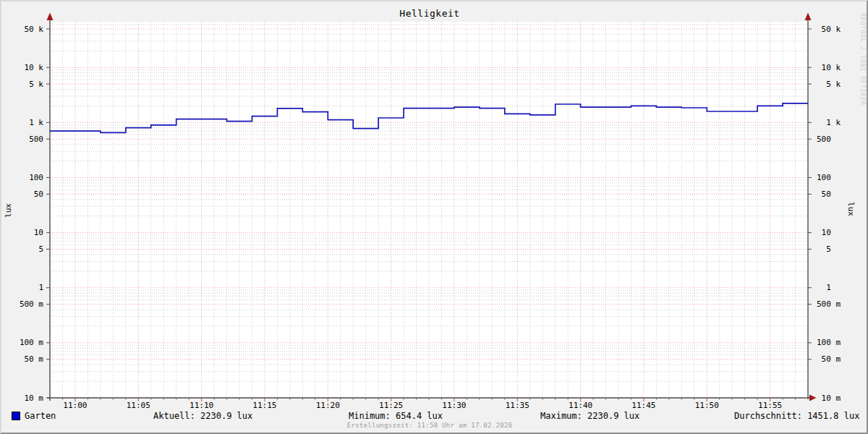  Describe the element at coordinates (797, 416) in the screenshot. I see `stat-durchschnitt: Durchschnitt: 1451.8 lux` at that location.